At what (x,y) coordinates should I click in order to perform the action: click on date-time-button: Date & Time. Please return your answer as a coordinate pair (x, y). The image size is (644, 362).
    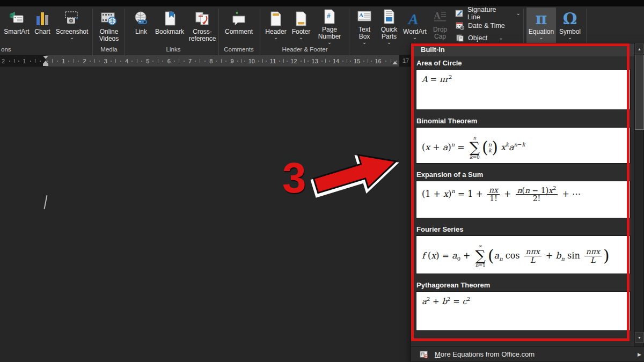
    Looking at the image, I should click on (488, 26).